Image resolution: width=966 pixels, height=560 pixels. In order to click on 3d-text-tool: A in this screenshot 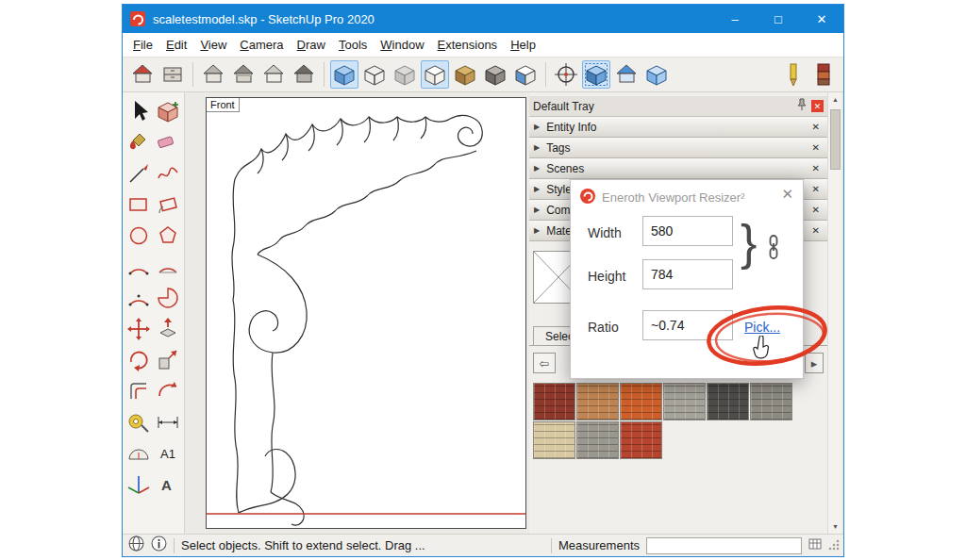, I will do `click(168, 485)`.